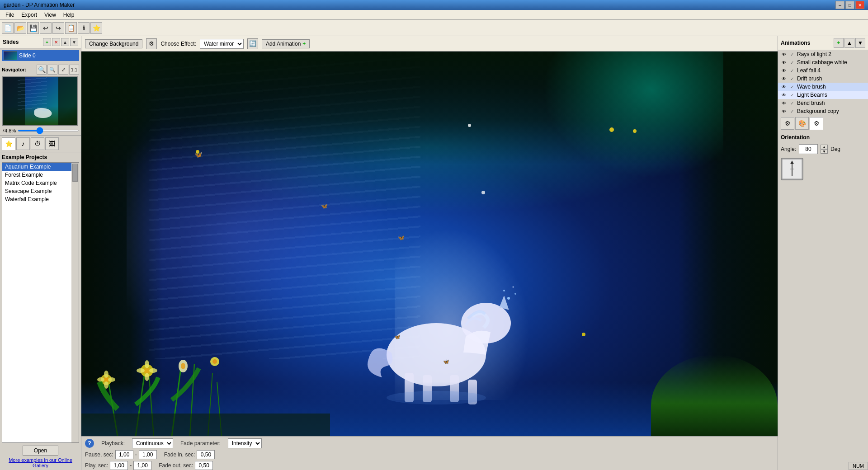 The width and height of the screenshot is (868, 470). Describe the element at coordinates (33, 28) in the screenshot. I see `toolbar-save: 💾` at that location.